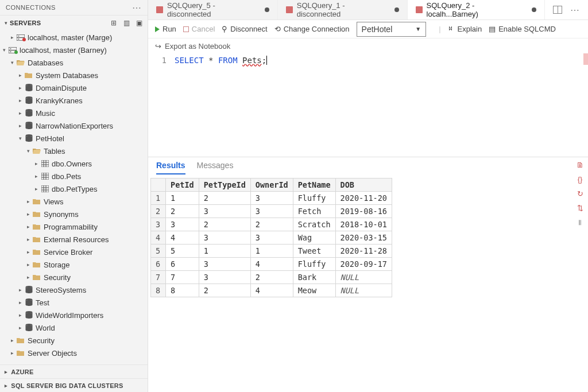  What do you see at coordinates (314, 278) in the screenshot?
I see `grid-cell: Bark` at bounding box center [314, 278].